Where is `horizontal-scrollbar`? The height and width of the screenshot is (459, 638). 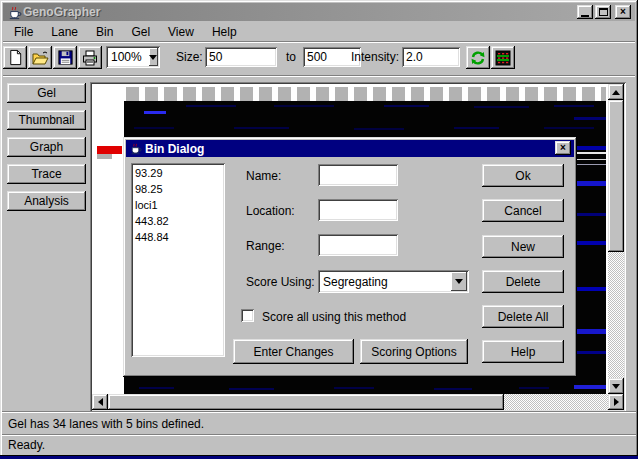 horizontal-scrollbar is located at coordinates (358, 402).